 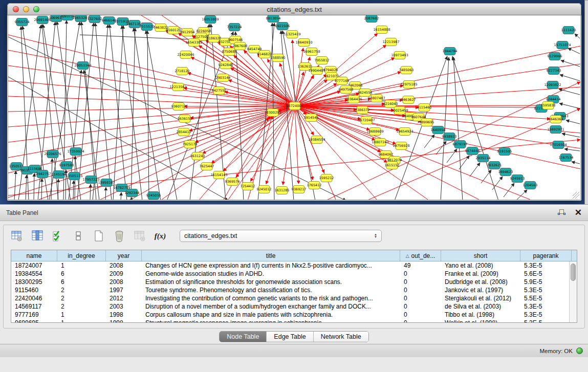 What do you see at coordinates (294, 307) in the screenshot?
I see `table-row: 1456911722003Disruption of a novel membe…` at bounding box center [294, 307].